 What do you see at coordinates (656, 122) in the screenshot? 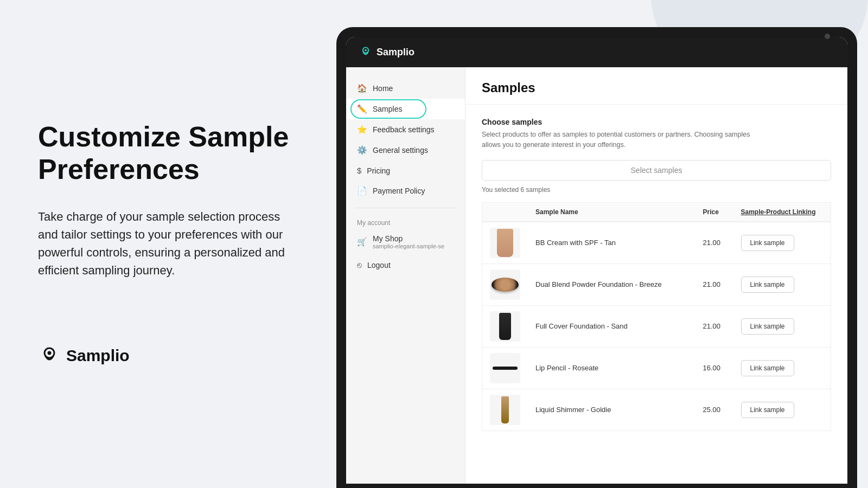
I see `choose-samples-title: Choose samples` at bounding box center [656, 122].